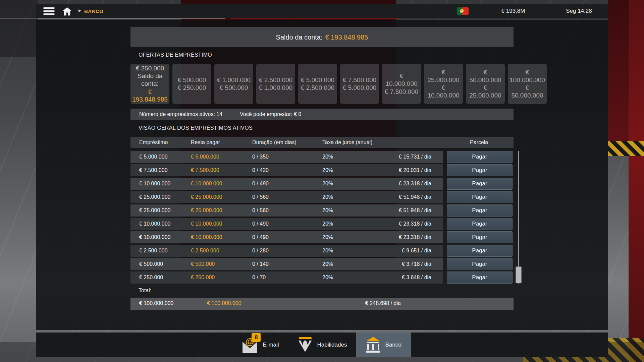 This screenshot has width=644, height=362. I want to click on loan-status-bar: Número de empréstimos ativos: 14 Você po…, so click(322, 114).